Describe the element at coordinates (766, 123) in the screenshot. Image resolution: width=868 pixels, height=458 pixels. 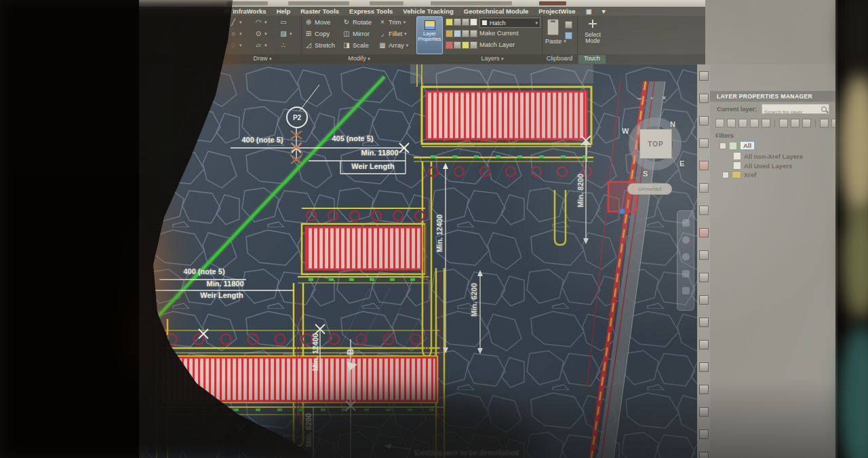
I see `layer-states-icon` at that location.